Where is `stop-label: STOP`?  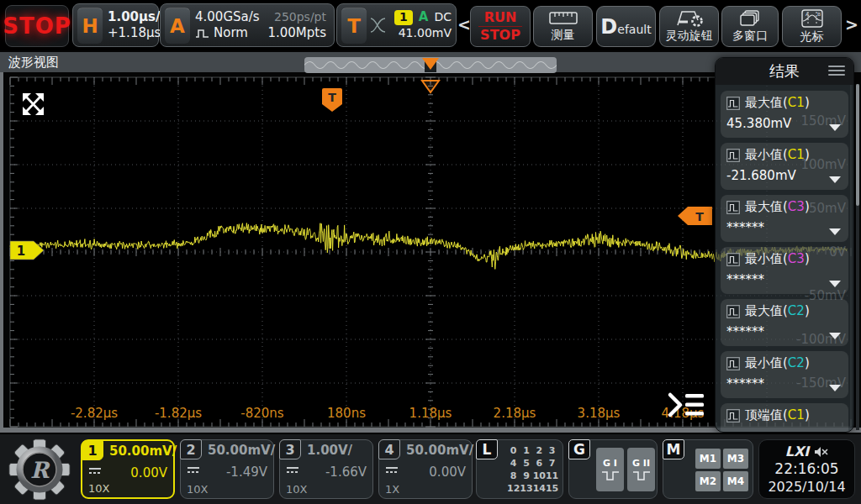 stop-label: STOP is located at coordinates (500, 35).